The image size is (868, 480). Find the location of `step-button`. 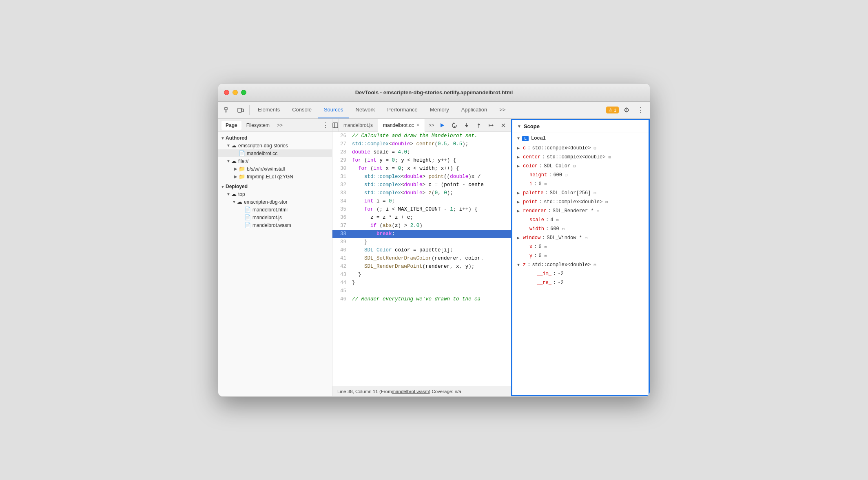

step-button is located at coordinates (491, 125).